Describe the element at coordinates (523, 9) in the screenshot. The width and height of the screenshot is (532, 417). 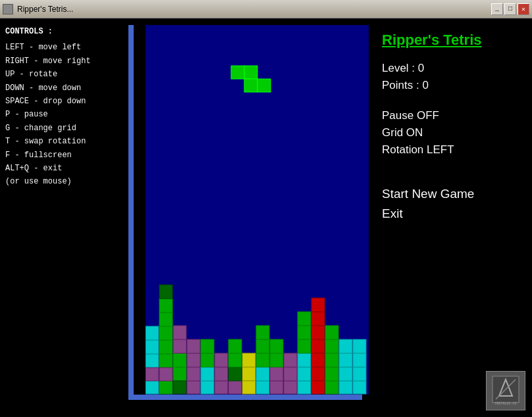
I see `close-button: ✕` at that location.